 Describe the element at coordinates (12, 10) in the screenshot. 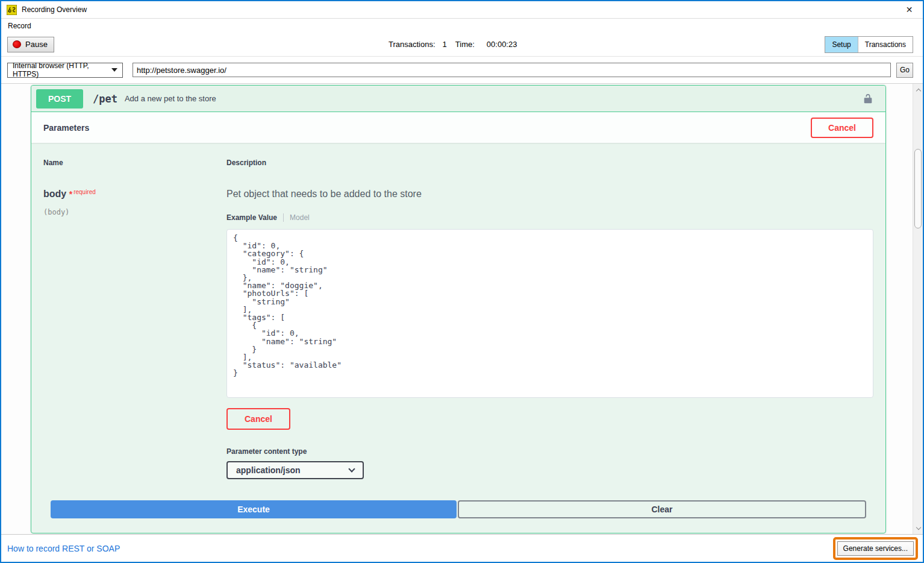

I see `app-icon` at that location.